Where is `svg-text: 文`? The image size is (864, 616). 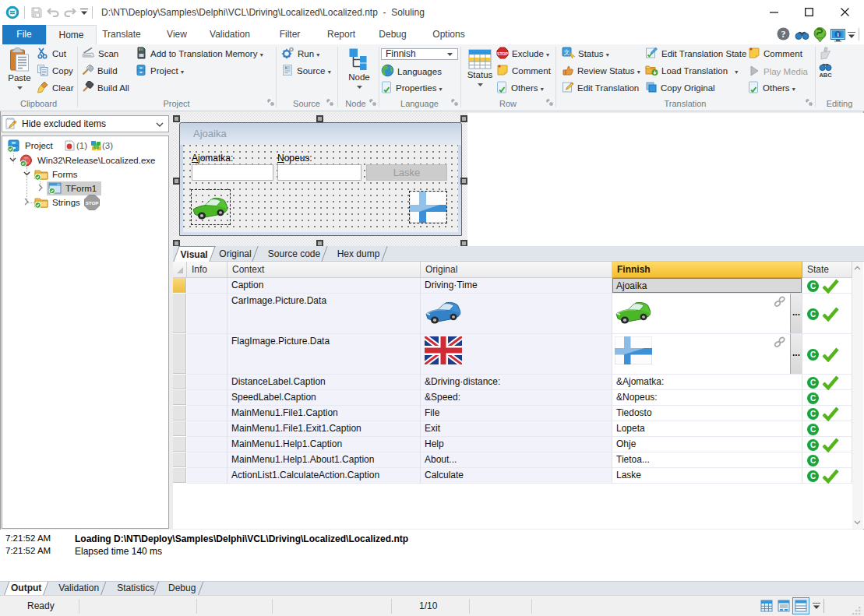
svg-text: 文 is located at coordinates (567, 53).